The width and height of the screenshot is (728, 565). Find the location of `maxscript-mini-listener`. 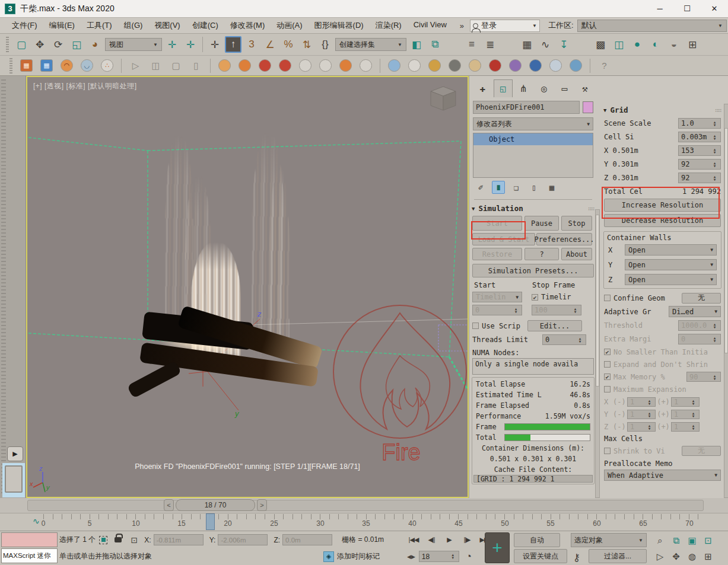

maxscript-mini-listener is located at coordinates (30, 540).